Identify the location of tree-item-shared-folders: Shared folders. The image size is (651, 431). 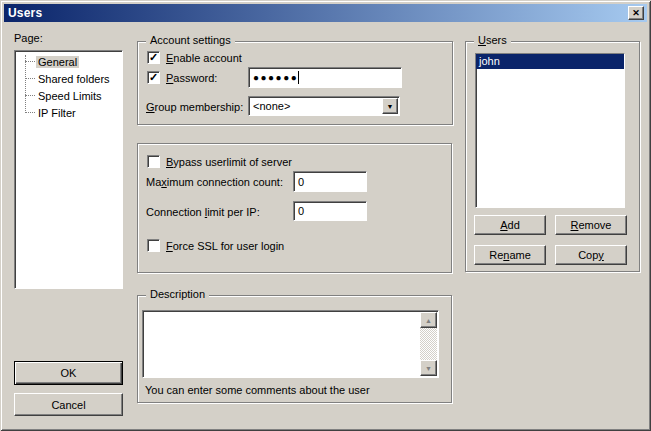
(68, 78).